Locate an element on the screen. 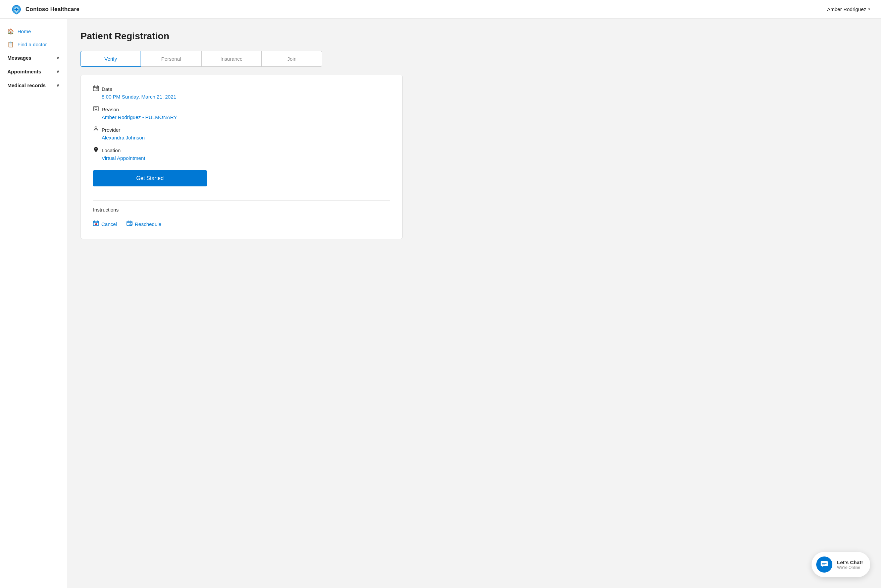 Image resolution: width=881 pixels, height=588 pixels. provider-label: Provider is located at coordinates (111, 130).